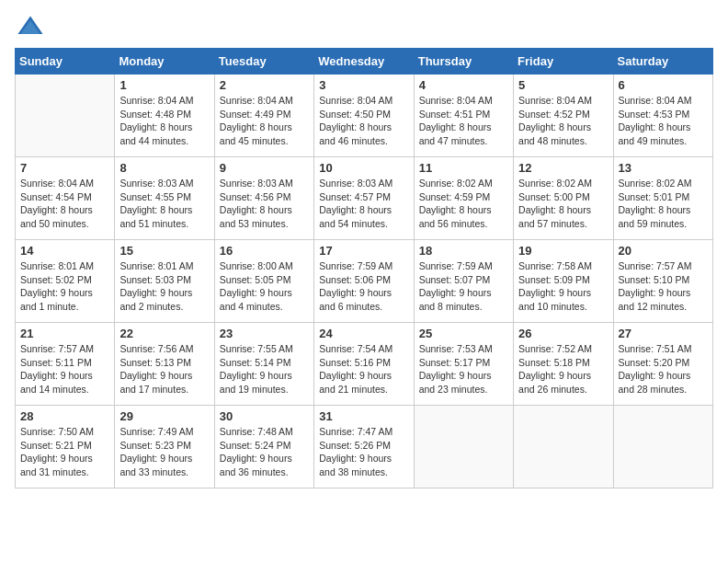 The width and height of the screenshot is (728, 563). Describe the element at coordinates (364, 416) in the screenshot. I see `day-number: 31` at that location.